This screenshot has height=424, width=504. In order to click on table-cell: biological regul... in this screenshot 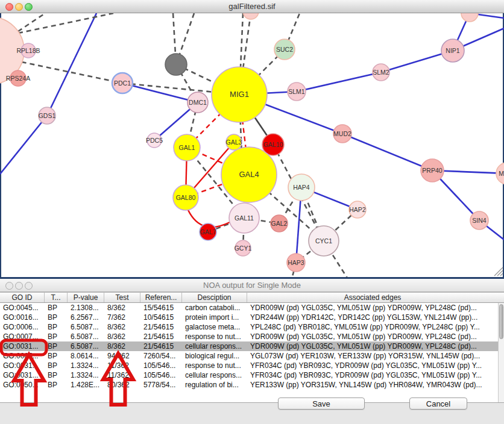, I will do `click(215, 356)`.